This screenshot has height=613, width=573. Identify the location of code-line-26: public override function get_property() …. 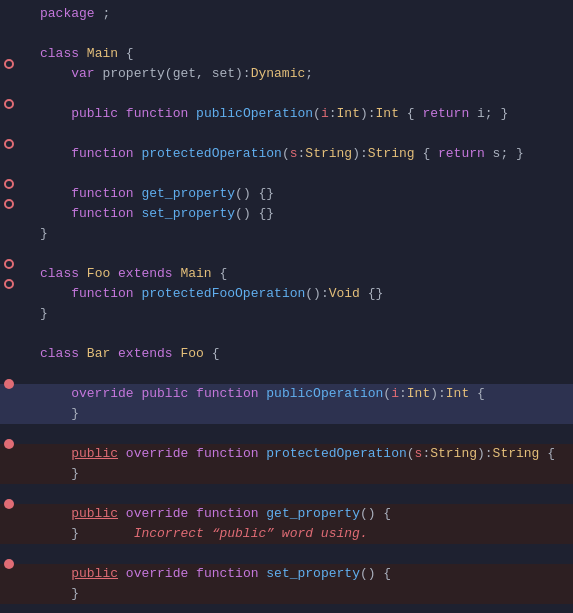
(286, 514).